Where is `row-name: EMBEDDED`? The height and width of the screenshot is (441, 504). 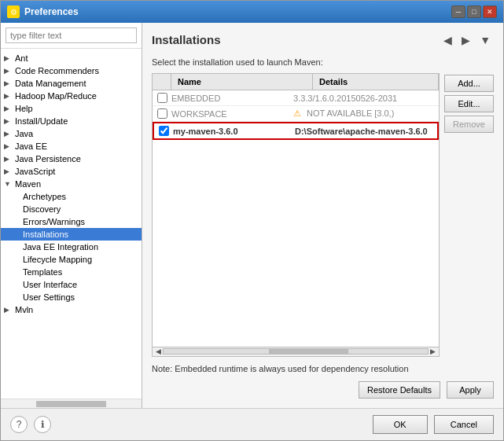 row-name: EMBEDDED is located at coordinates (233, 98).